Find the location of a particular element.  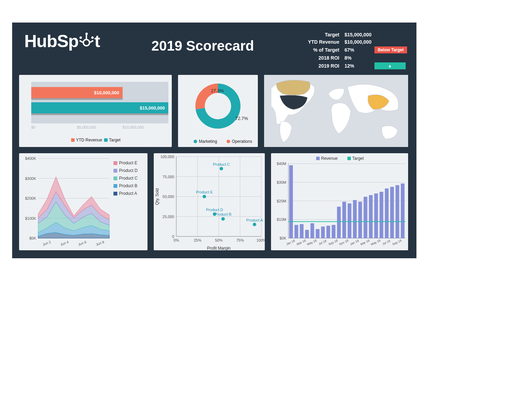

svg-text: Jun 6 is located at coordinates (83, 243).